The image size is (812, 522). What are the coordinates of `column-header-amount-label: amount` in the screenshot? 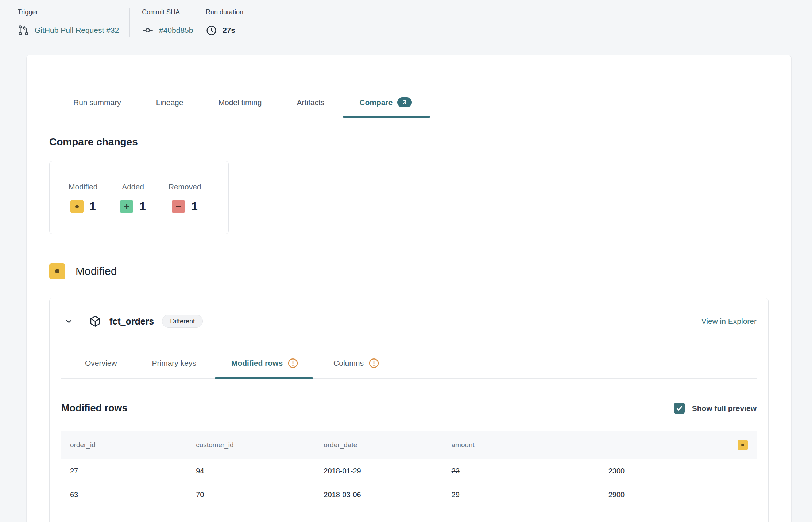 It's located at (463, 445).